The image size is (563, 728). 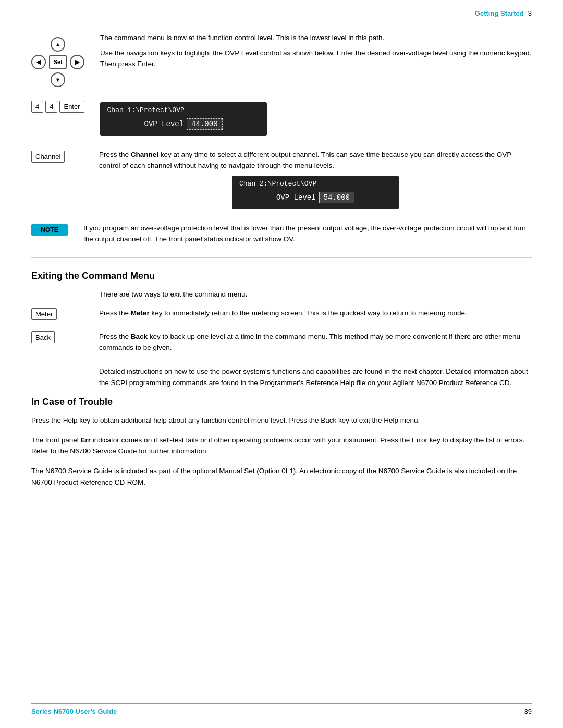 What do you see at coordinates (50, 230) in the screenshot?
I see `note-badge: NOTE` at bounding box center [50, 230].